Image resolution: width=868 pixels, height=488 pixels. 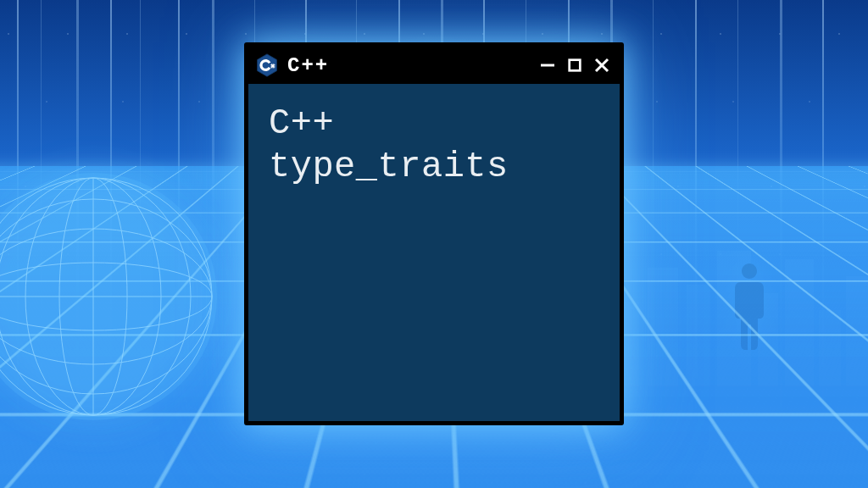 What do you see at coordinates (267, 65) in the screenshot?
I see `cpp-hex-icon` at bounding box center [267, 65].